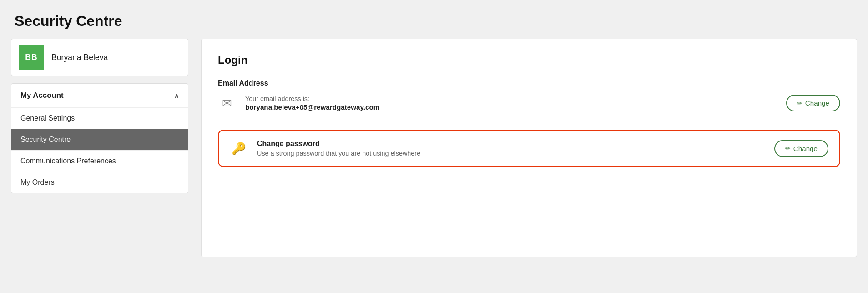  Describe the element at coordinates (100, 118) in the screenshot. I see `sidebar-item-general-settings: General Settings` at that location.